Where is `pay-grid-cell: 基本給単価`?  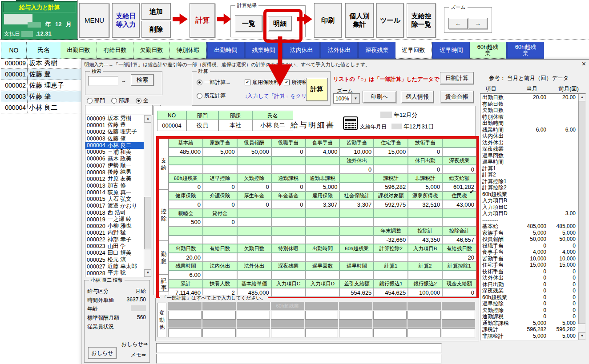
pay-grid-cell: 基本給単価 is located at coordinates (254, 284).